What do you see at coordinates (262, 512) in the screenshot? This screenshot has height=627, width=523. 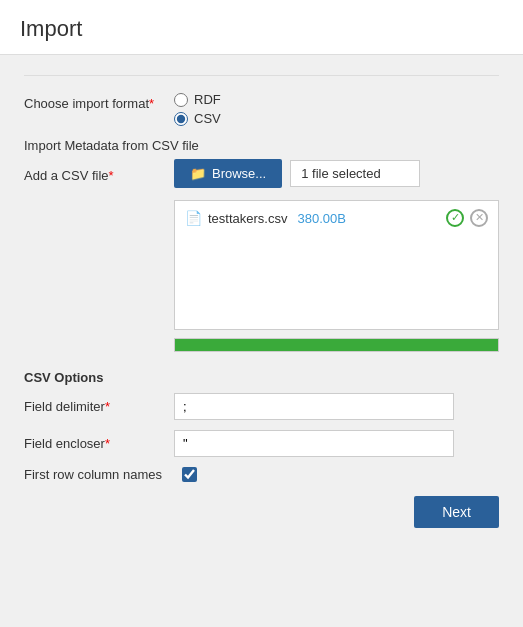 I see `footer-row: Next` at bounding box center [262, 512].